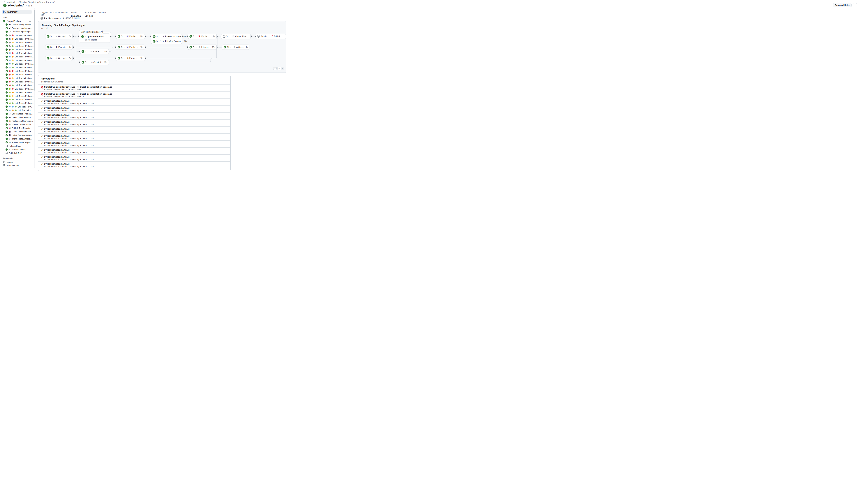  Describe the element at coordinates (17, 153) in the screenshot. I see `sidebar-job-item: PublishOnPyPI` at that location.